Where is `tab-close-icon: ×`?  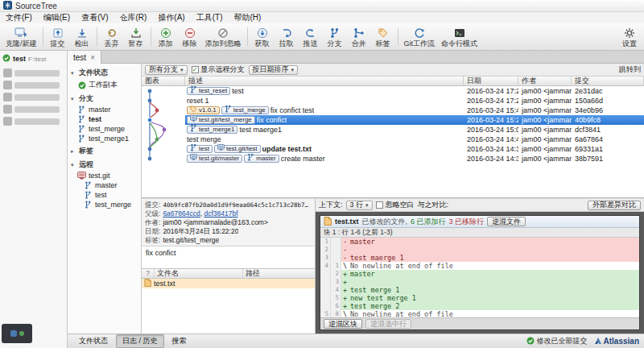
tab-close-icon: × is located at coordinates (93, 58).